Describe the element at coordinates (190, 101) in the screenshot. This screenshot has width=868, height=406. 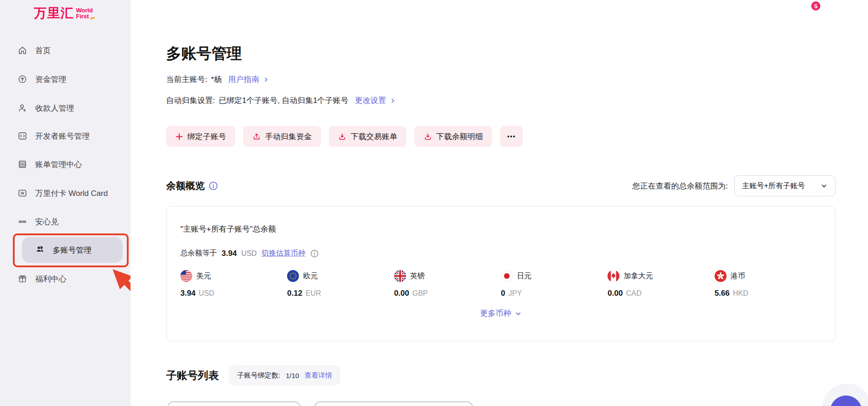
I see `auto-collect-label: 自动归集设置:` at that location.